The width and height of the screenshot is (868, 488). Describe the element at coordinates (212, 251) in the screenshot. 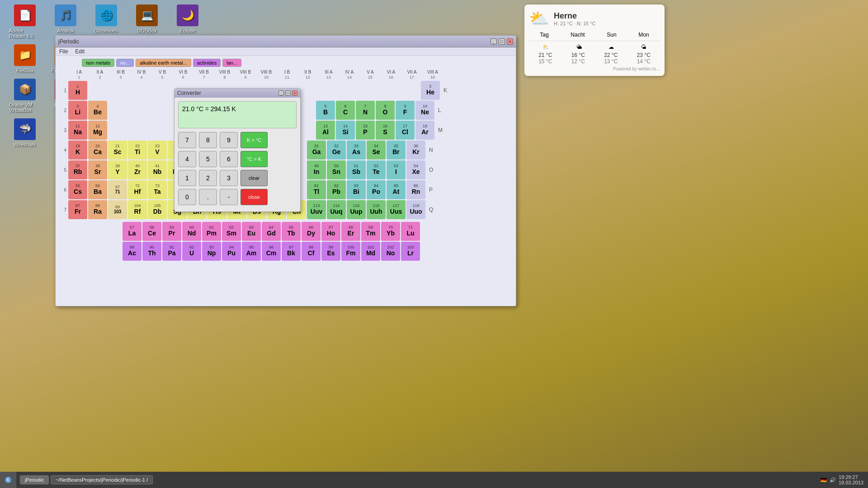

I see `element-Np: 93Np` at that location.